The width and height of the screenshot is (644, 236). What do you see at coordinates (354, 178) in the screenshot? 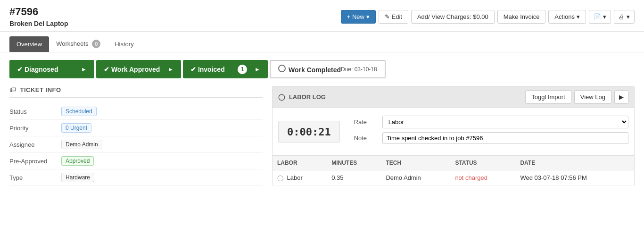
I see `minutes-cell: 0.35` at bounding box center [354, 178].